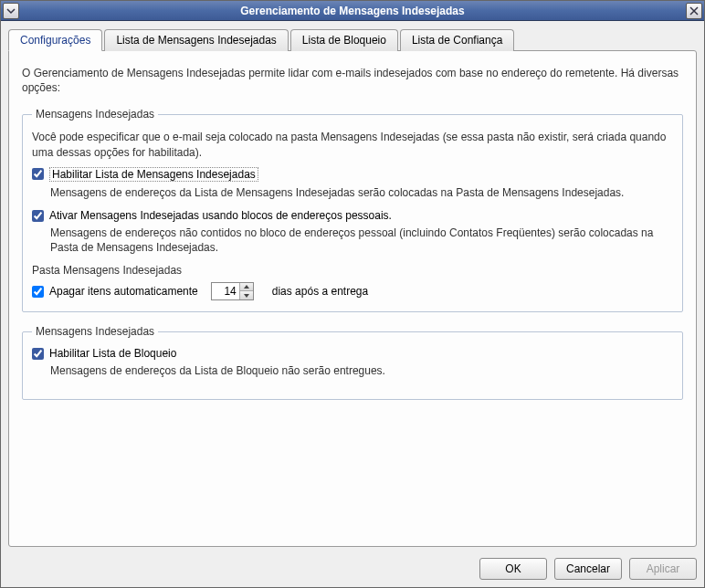 This screenshot has width=705, height=588. What do you see at coordinates (352, 353) in the screenshot?
I see `row-habilitar-bloqueio: Habilitar Lista de Bloqueio` at bounding box center [352, 353].